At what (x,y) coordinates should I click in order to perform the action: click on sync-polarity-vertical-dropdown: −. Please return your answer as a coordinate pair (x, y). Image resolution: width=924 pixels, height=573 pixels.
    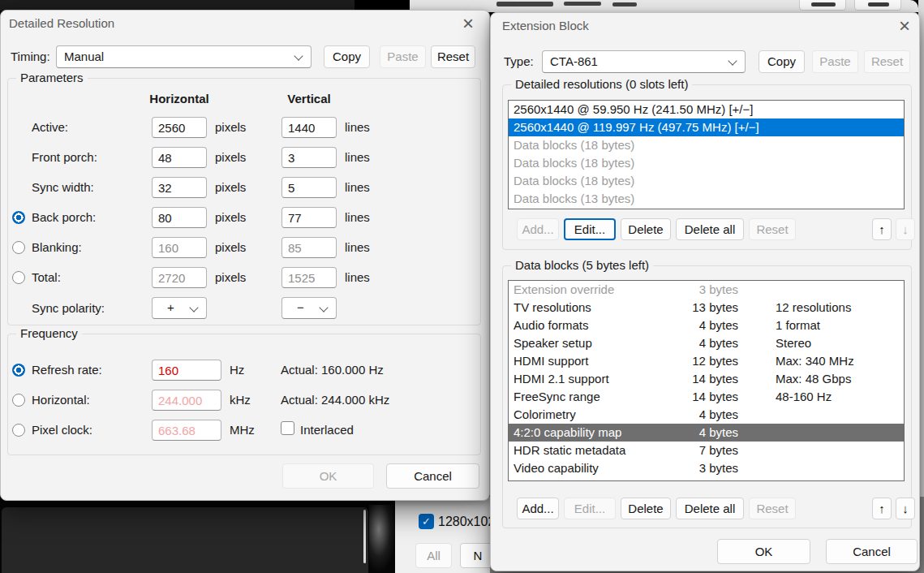
    Looking at the image, I should click on (309, 308).